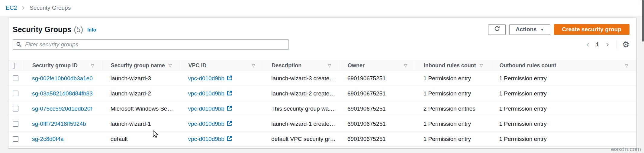 The image size is (644, 153). I want to click on create-security-group-button: Create security group, so click(592, 30).